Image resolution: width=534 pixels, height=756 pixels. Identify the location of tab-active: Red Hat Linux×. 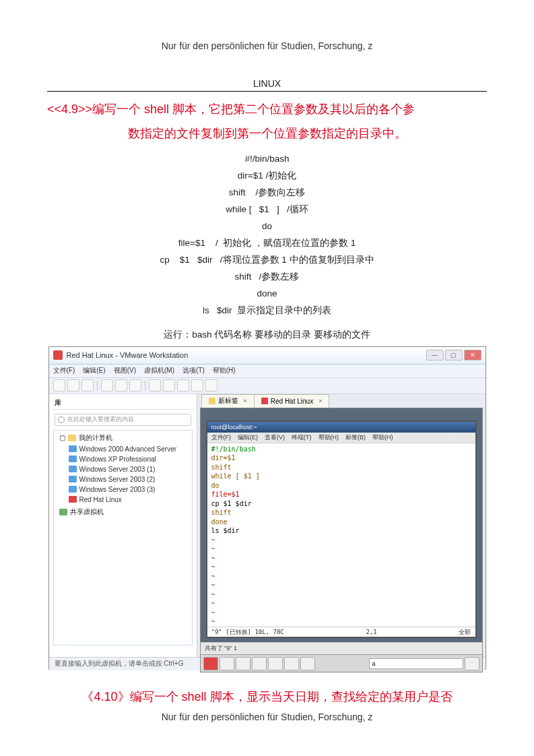
(292, 401).